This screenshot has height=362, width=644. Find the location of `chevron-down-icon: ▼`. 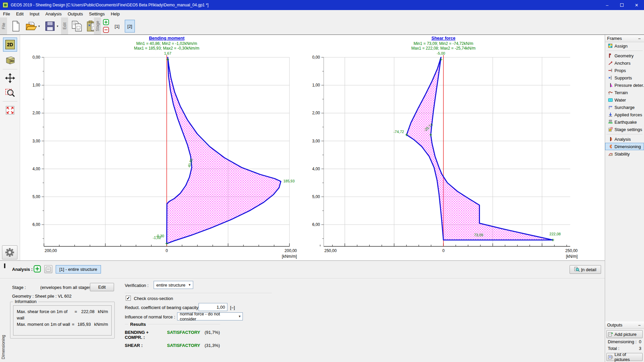

chevron-down-icon: ▼ is located at coordinates (190, 285).